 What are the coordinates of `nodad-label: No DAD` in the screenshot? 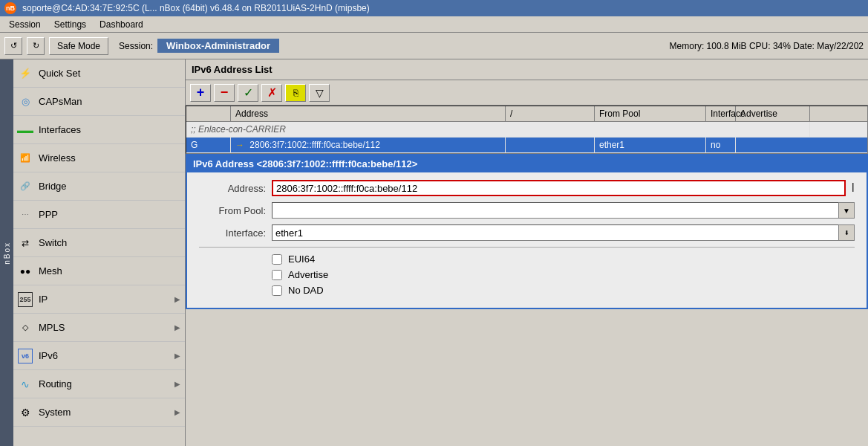 It's located at (306, 290).